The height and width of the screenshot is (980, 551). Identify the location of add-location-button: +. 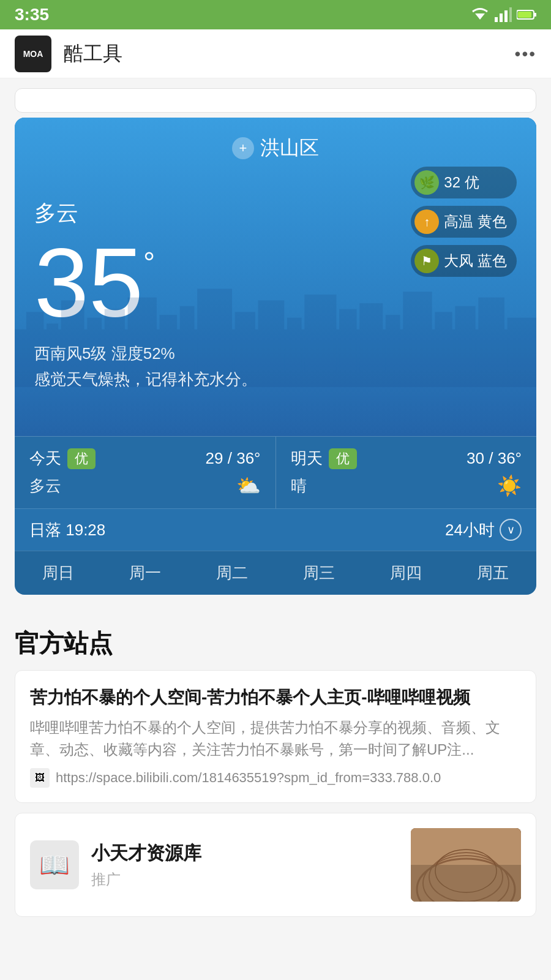
(243, 148).